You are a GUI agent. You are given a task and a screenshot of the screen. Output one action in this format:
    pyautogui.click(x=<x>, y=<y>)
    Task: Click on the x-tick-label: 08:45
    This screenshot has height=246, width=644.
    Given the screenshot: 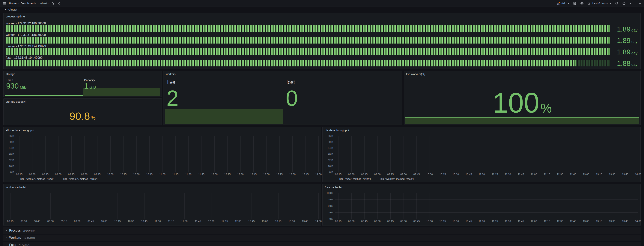 What is the action you would take?
    pyautogui.click(x=364, y=221)
    